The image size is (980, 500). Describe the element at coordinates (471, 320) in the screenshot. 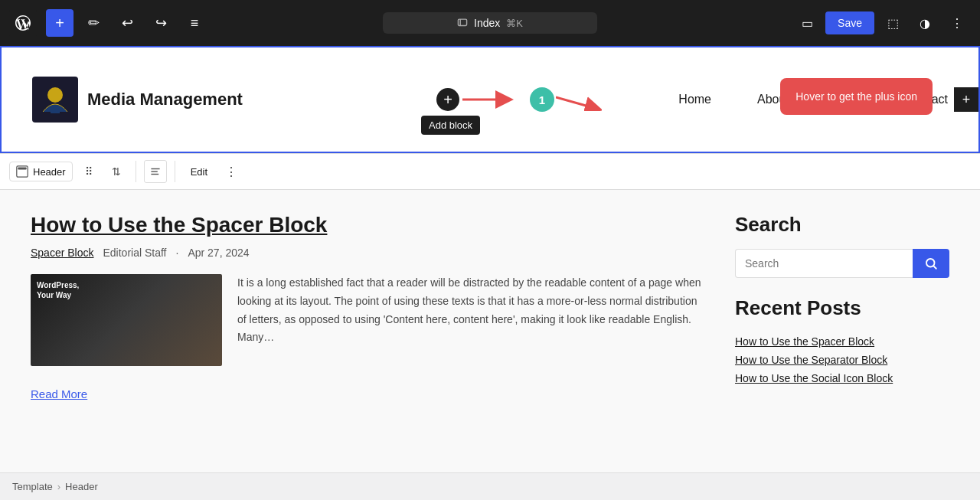

I see `article-excerpt: It is a long established fact that a rea…` at that location.